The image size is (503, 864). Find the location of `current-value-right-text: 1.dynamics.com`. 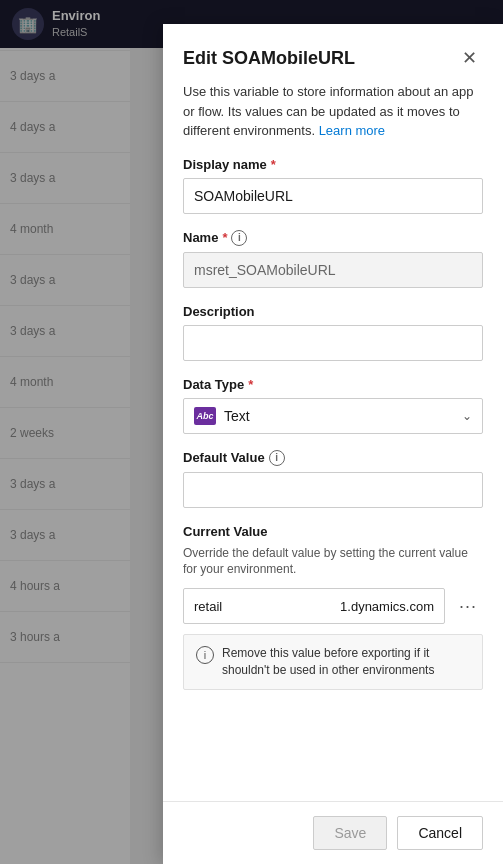

current-value-right-text: 1.dynamics.com is located at coordinates (387, 606).